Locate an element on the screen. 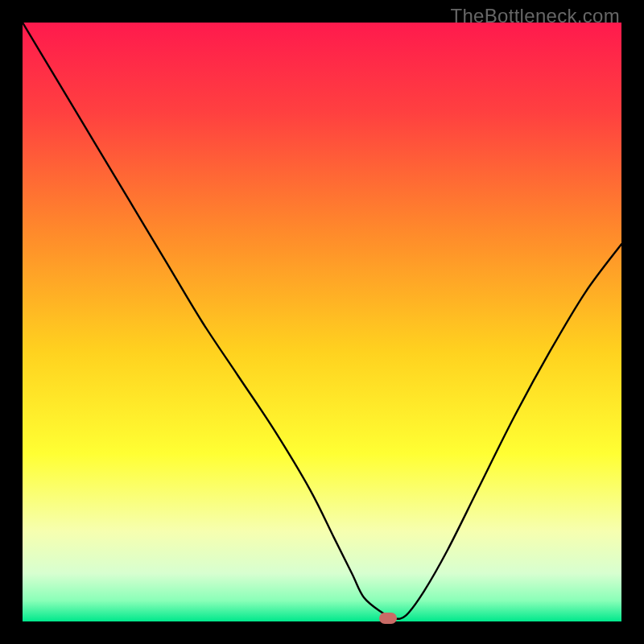  watermark-text: TheBottleneck.com is located at coordinates (535, 16).